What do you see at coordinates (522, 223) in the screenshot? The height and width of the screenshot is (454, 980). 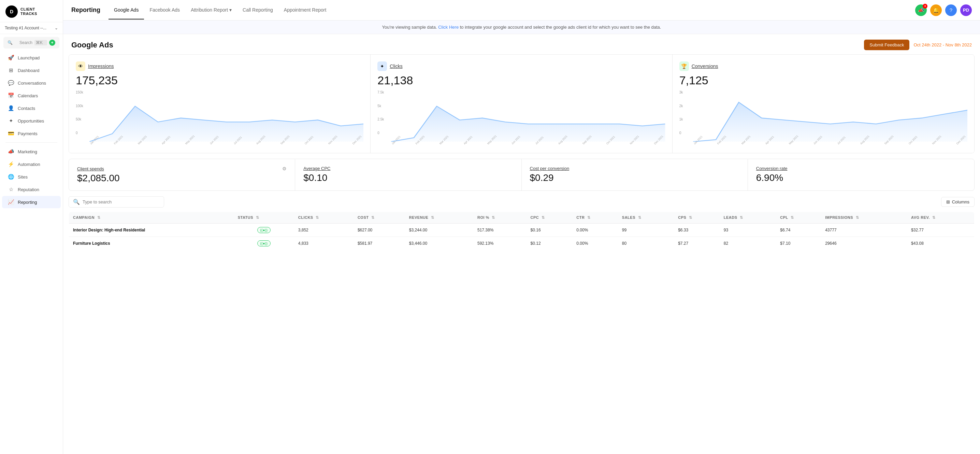 I see `table-section: 🔍 ⊞ Columns CAMPAIGN ⇅STATUS ⇅CLICKS ⇅CO…` at bounding box center [522, 223].